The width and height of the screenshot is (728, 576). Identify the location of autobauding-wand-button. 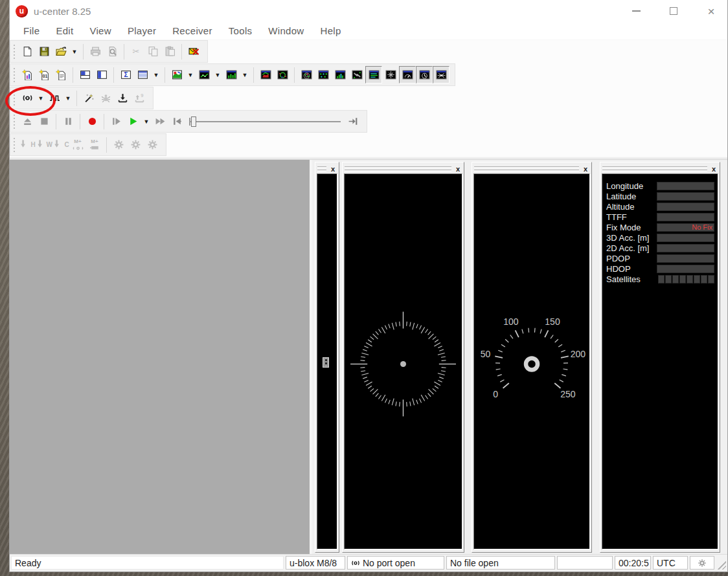
(89, 98).